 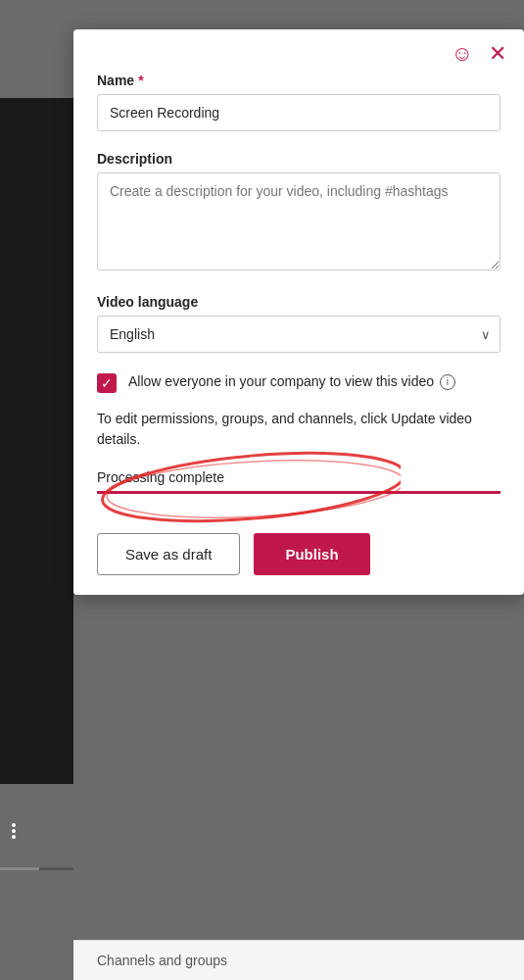 I want to click on permissions-text: To edit permissions, groups, and channel…, so click(x=299, y=429).